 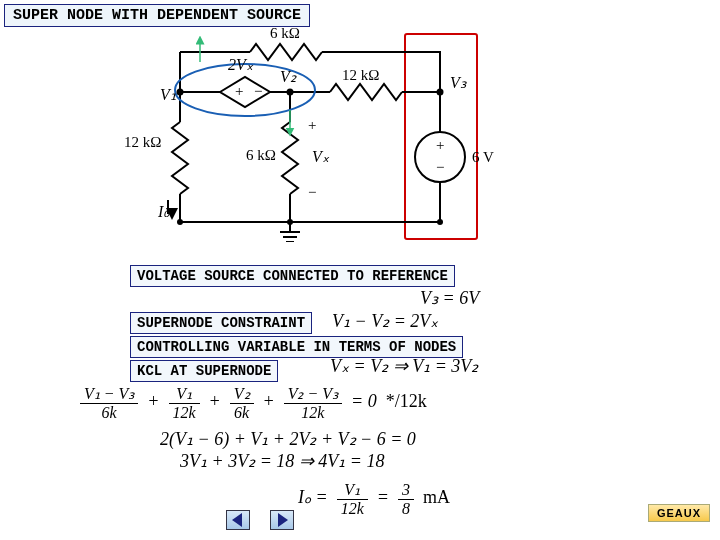 I want to click on brand-badge: GEAUX, so click(x=679, y=513).